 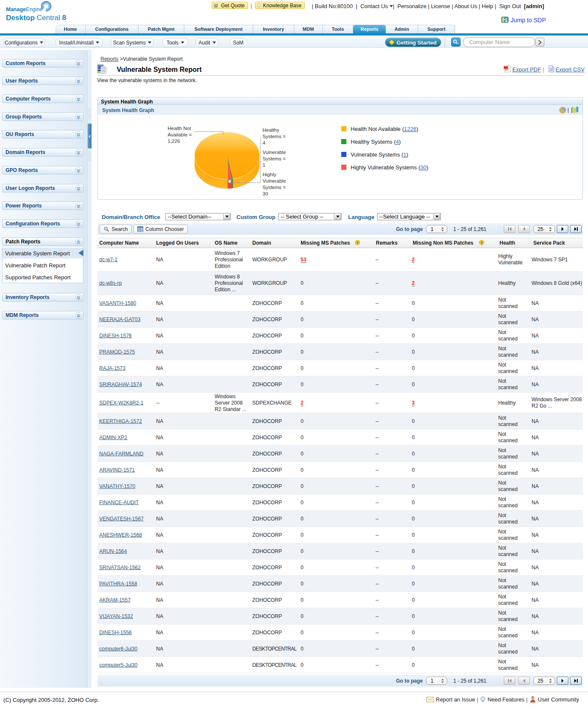 What do you see at coordinates (269, 175) in the screenshot?
I see `svg-text: Highly` at bounding box center [269, 175].